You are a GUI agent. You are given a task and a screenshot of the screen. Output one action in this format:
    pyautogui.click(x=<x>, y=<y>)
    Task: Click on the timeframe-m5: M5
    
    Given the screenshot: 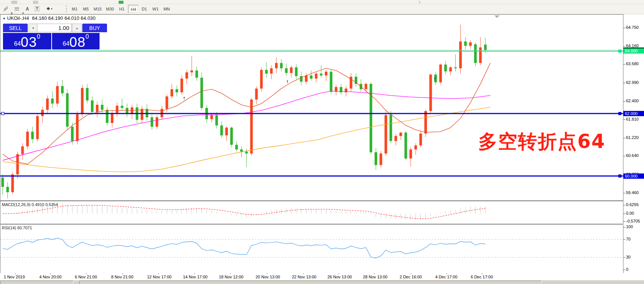 What is the action you would take?
    pyautogui.click(x=86, y=9)
    